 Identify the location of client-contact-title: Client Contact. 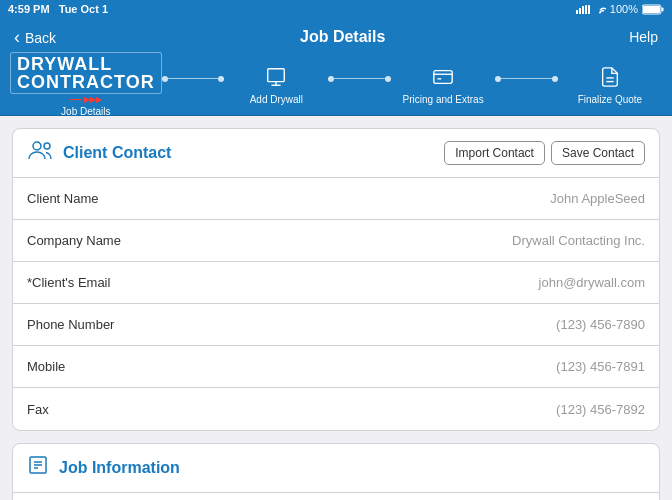
(248, 153).